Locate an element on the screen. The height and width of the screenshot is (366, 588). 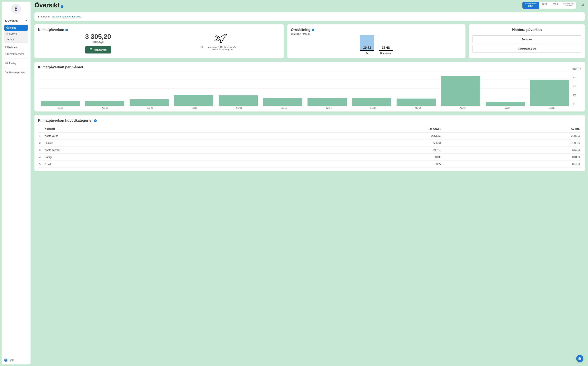
nav-section-calculate: 1. Beräkna is located at coordinates (16, 21).